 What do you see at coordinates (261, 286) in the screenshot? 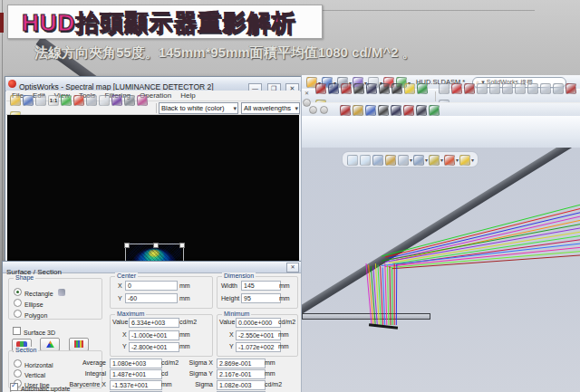
I see `width-field: 145` at bounding box center [261, 286].